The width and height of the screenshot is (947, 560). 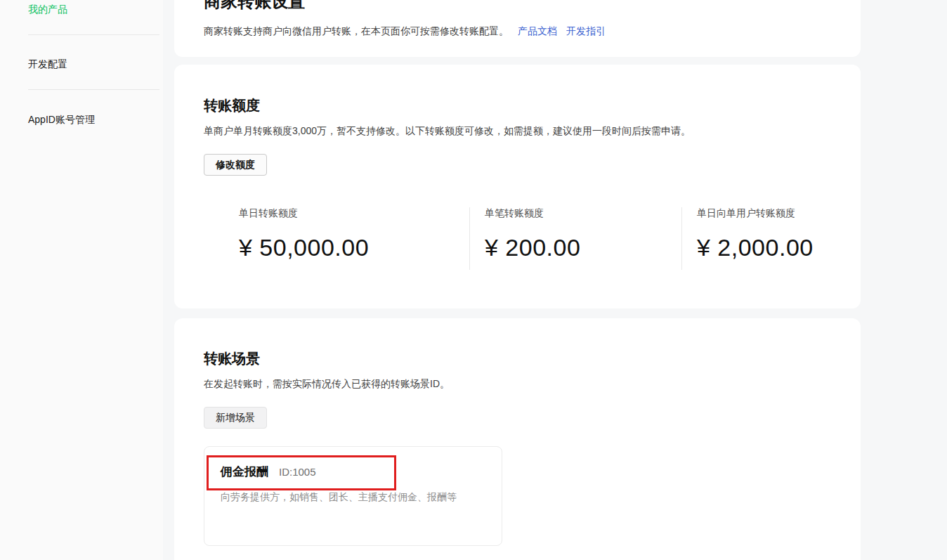 I want to click on quota-item-daily: 单日转账额度 ¥ 50,000.00, so click(x=337, y=239).